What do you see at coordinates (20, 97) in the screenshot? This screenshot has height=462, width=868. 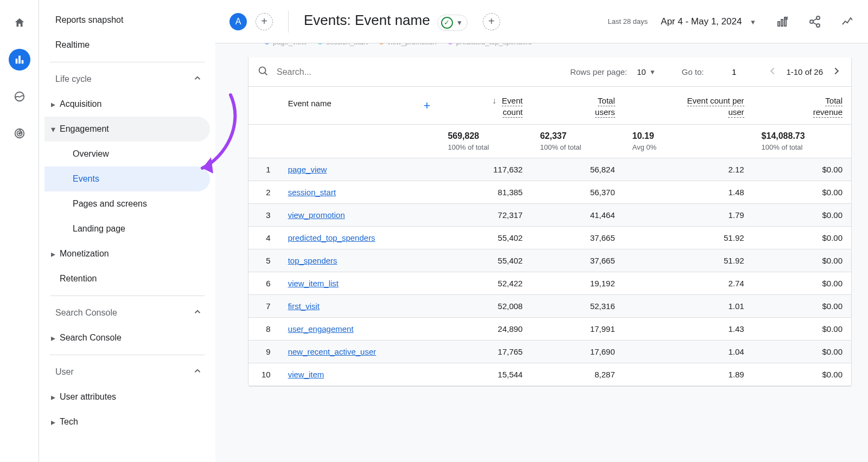 I see `explore-icon` at bounding box center [20, 97].